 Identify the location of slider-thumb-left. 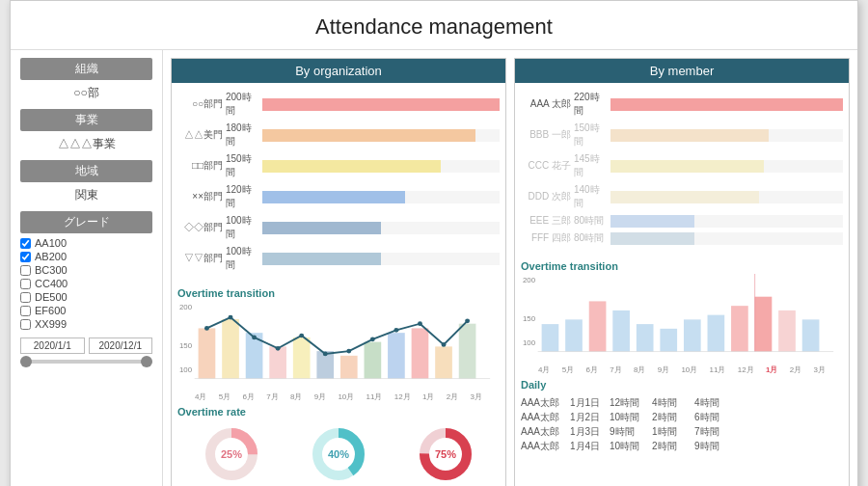
(26, 362).